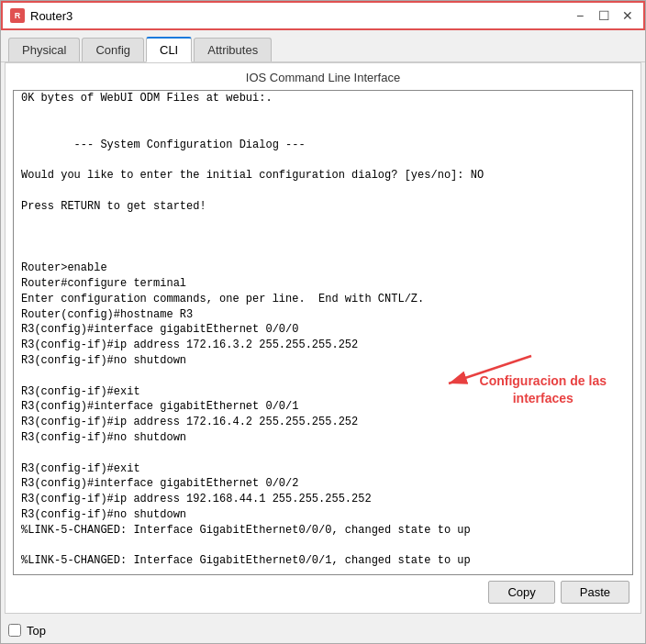 Image resolution: width=646 pixels, height=644 pixels. I want to click on tab-config: Config, so click(113, 50).